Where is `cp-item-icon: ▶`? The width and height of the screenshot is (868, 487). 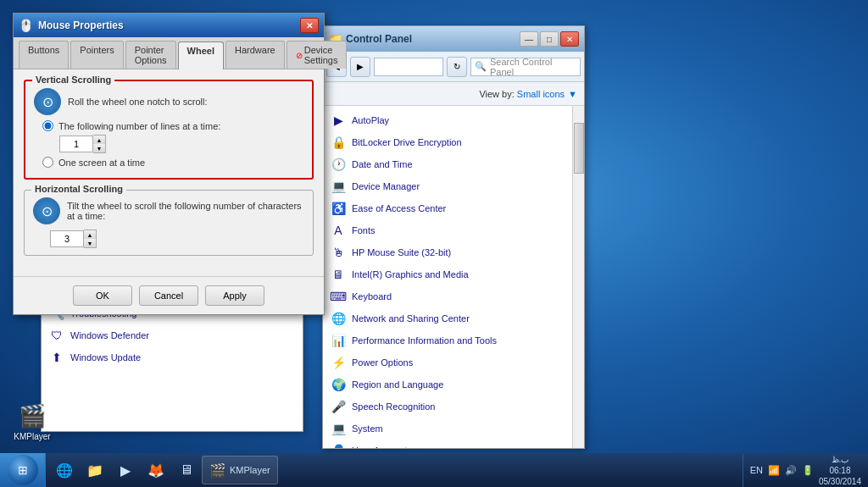 cp-item-icon: ▶ is located at coordinates (338, 120).